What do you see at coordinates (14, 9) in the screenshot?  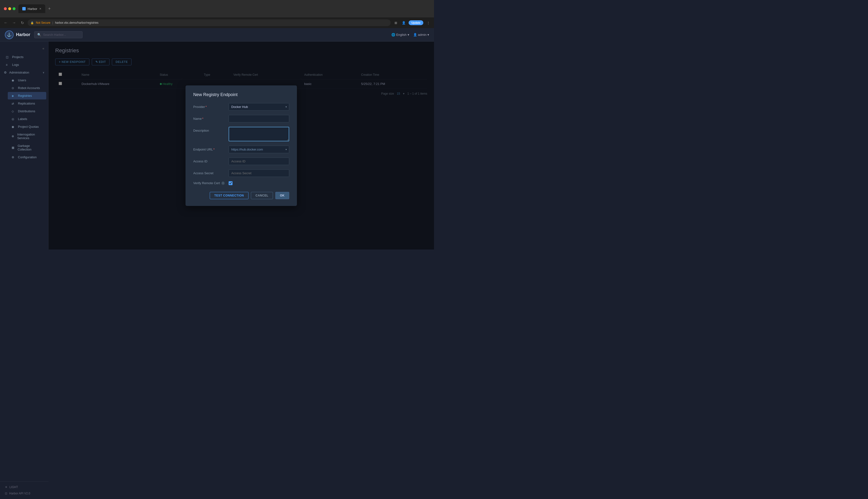 I see `maximize-window-button` at bounding box center [14, 9].